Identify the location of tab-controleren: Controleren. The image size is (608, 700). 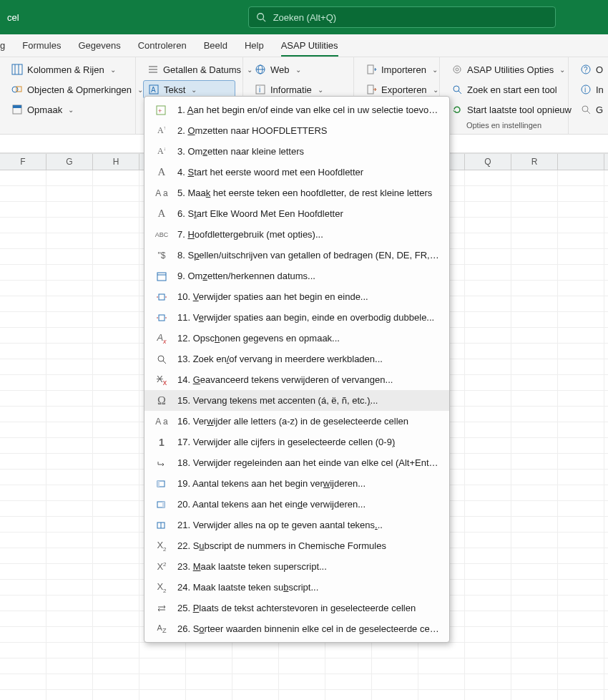
(162, 46).